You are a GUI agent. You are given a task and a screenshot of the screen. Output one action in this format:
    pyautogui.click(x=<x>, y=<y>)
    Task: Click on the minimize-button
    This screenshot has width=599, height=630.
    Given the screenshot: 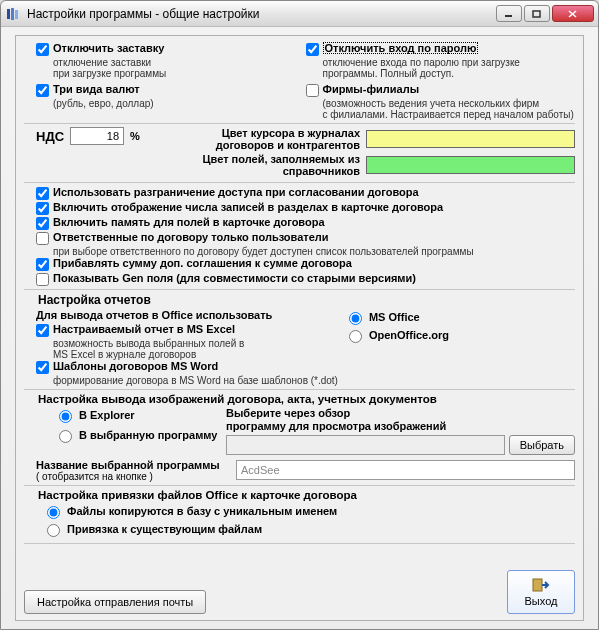 What is the action you would take?
    pyautogui.click(x=509, y=14)
    